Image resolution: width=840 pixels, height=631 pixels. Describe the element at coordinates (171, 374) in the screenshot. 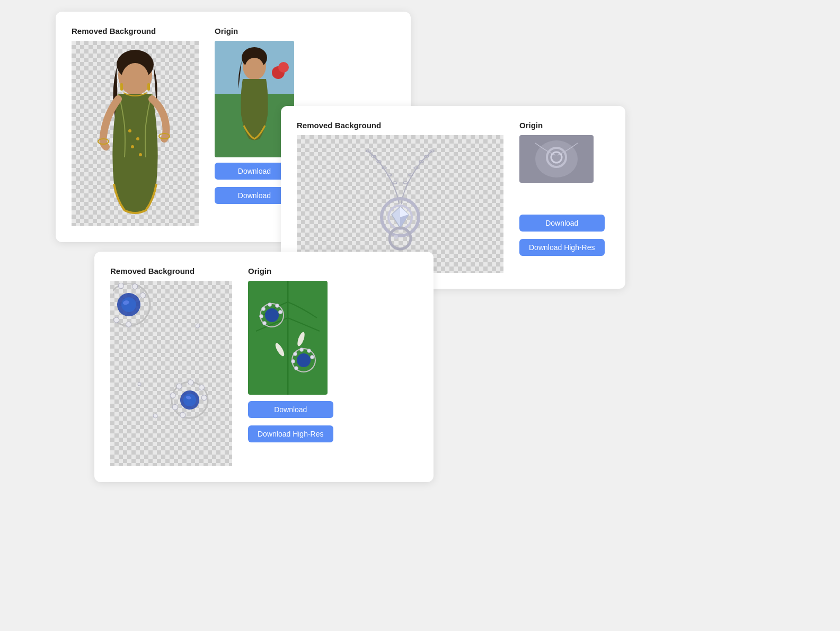

I see `removed-bg-image-earrings` at that location.